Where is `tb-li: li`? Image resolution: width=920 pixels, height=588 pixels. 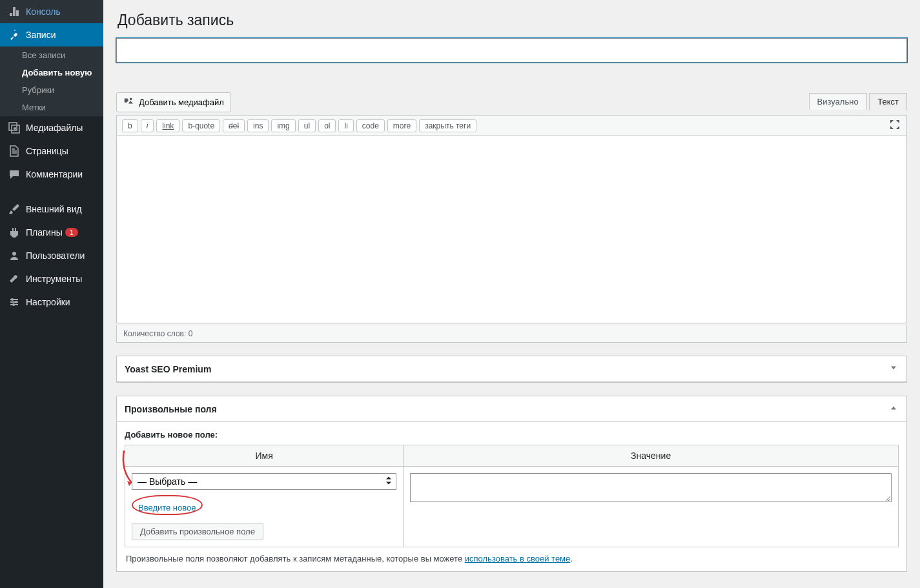
tb-li: li is located at coordinates (346, 126).